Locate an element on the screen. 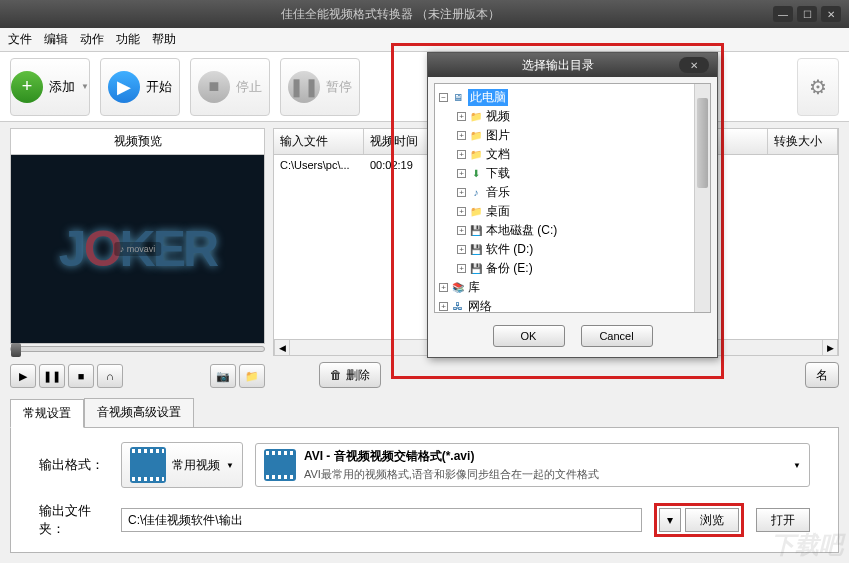 The image size is (849, 563). tree-label: 视频 is located at coordinates (498, 116).